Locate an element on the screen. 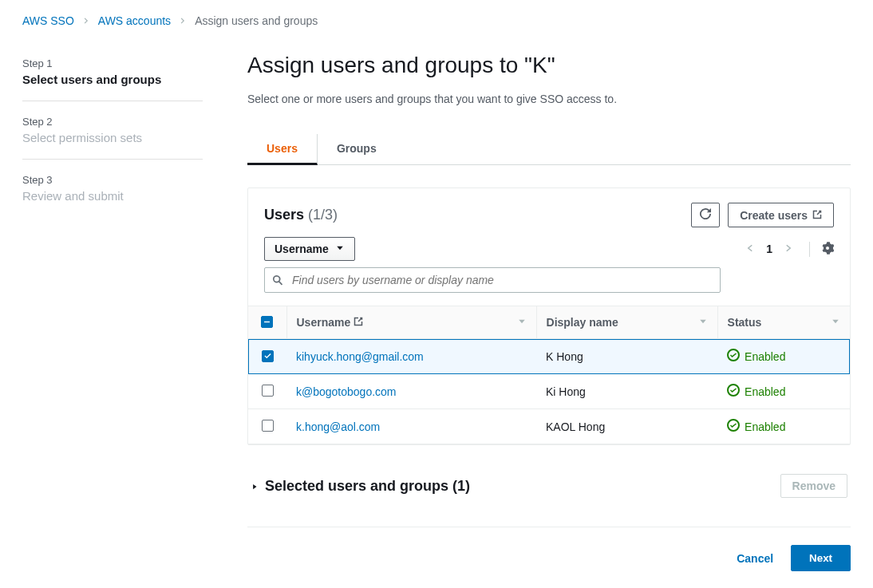  col-status: Status is located at coordinates (745, 322).